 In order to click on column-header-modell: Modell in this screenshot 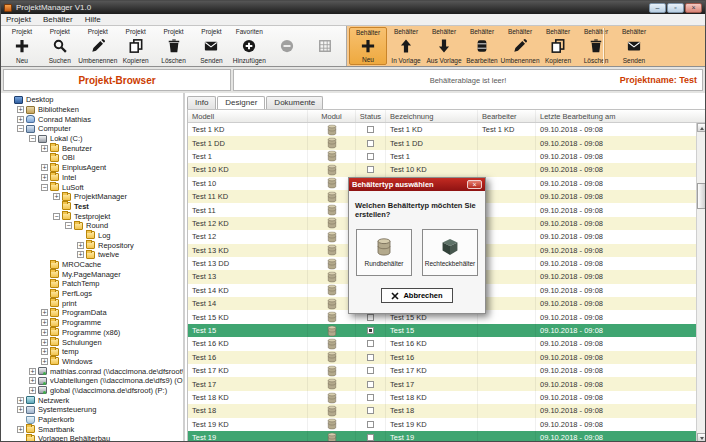, I will do `click(248, 116)`.